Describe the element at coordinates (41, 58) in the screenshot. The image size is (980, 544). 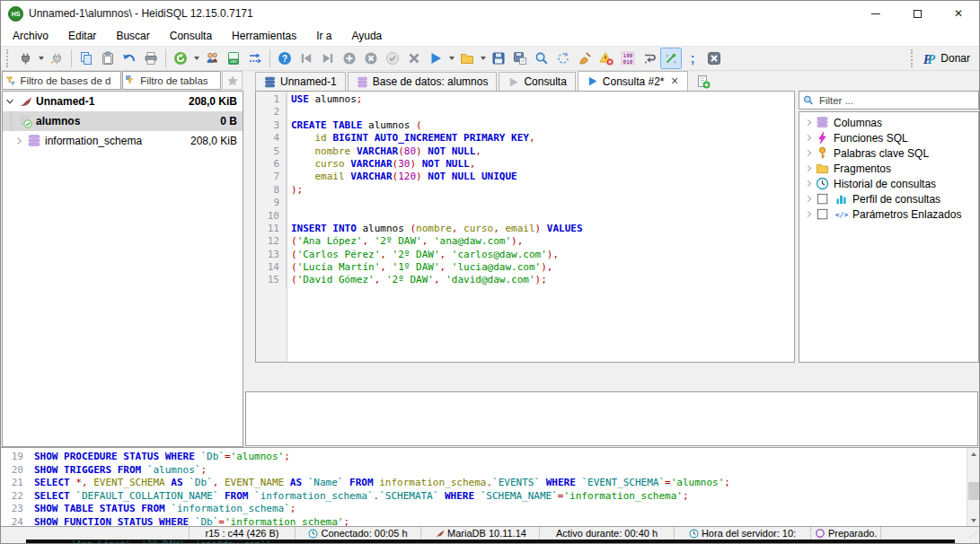
I see `session-manager-dropdown` at that location.